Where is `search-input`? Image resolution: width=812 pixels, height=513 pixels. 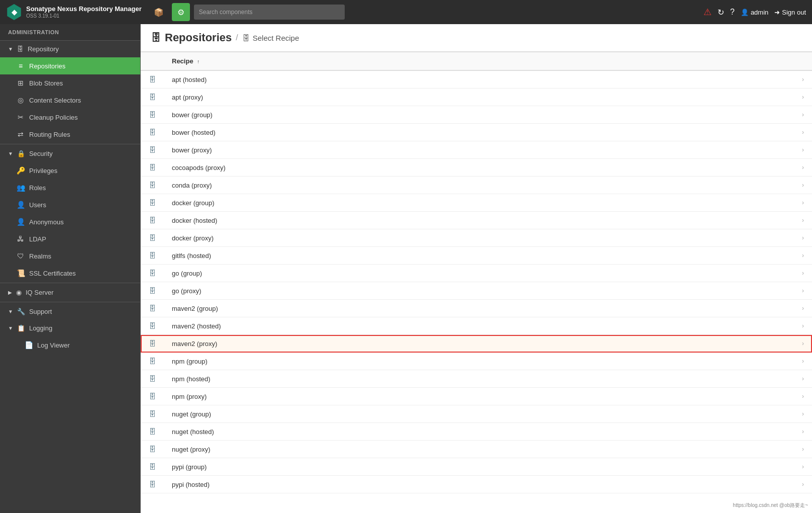
search-input is located at coordinates (269, 12).